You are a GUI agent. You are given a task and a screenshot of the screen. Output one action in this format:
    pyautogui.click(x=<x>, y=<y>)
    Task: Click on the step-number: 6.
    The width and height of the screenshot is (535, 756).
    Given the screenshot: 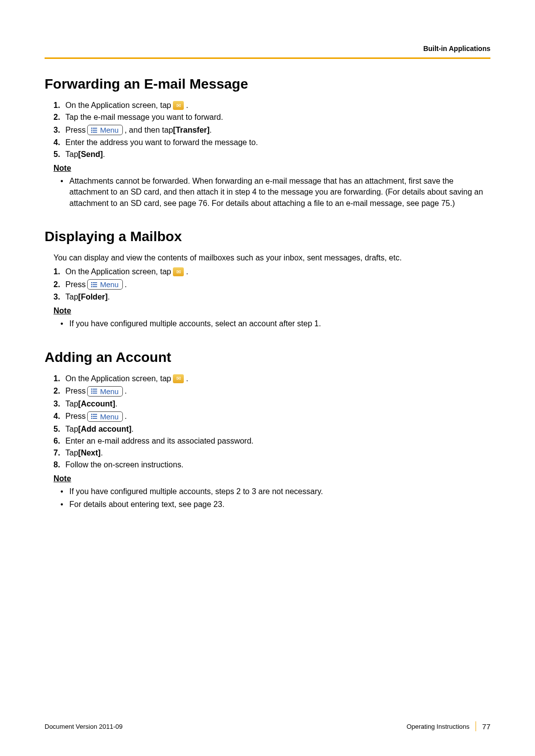 What is the action you would take?
    pyautogui.click(x=59, y=441)
    